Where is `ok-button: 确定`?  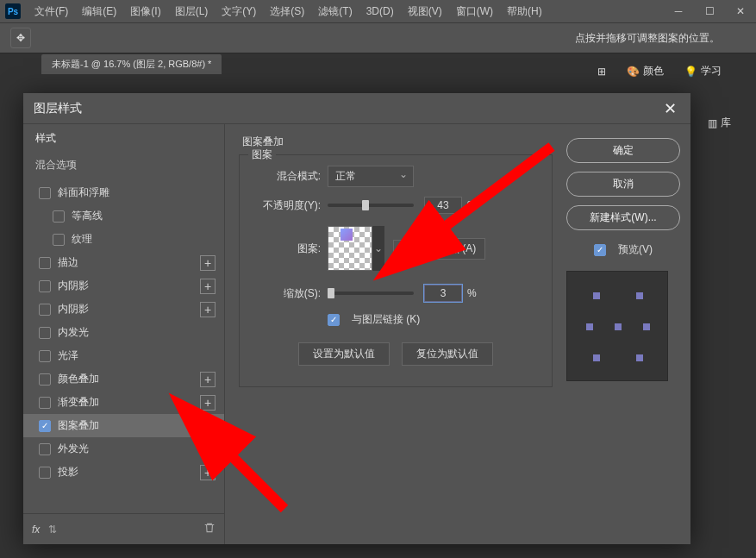 ok-button: 确定 is located at coordinates (623, 150).